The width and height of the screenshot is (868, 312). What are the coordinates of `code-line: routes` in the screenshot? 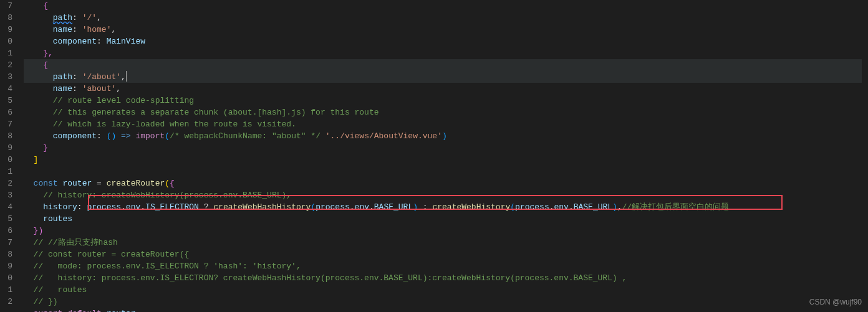 It's located at (446, 219).